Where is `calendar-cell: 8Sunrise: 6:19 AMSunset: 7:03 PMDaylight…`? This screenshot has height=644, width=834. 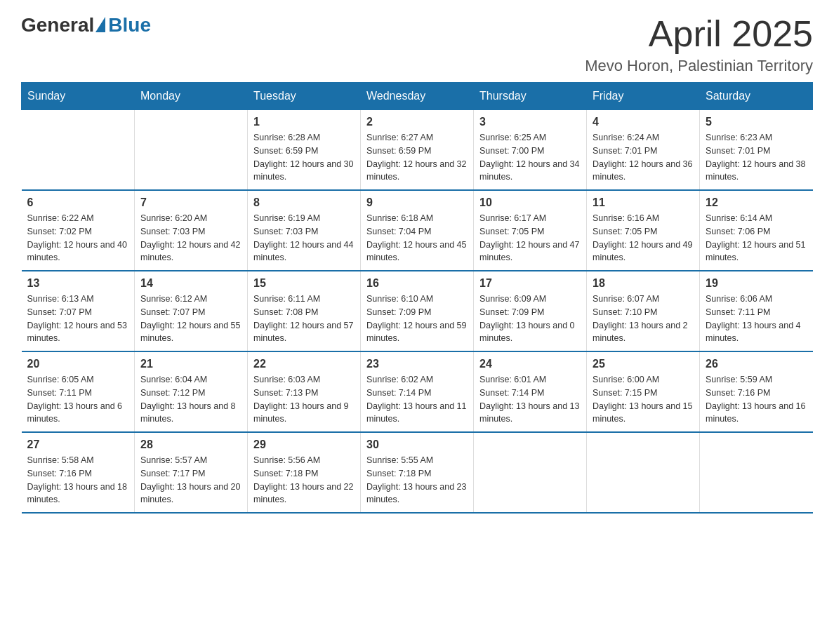 calendar-cell: 8Sunrise: 6:19 AMSunset: 7:03 PMDaylight… is located at coordinates (305, 230).